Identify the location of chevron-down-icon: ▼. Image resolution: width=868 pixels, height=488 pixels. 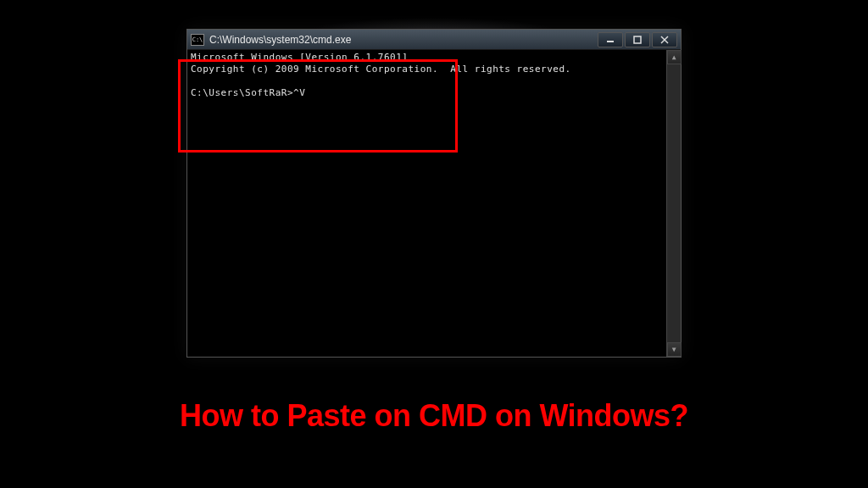
(675, 349).